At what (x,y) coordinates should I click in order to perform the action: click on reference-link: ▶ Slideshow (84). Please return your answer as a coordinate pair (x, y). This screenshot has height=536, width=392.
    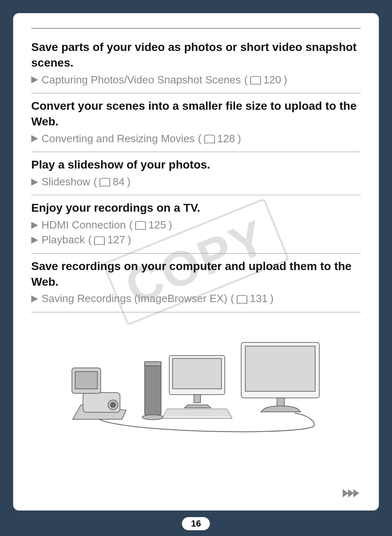
    Looking at the image, I should click on (196, 182).